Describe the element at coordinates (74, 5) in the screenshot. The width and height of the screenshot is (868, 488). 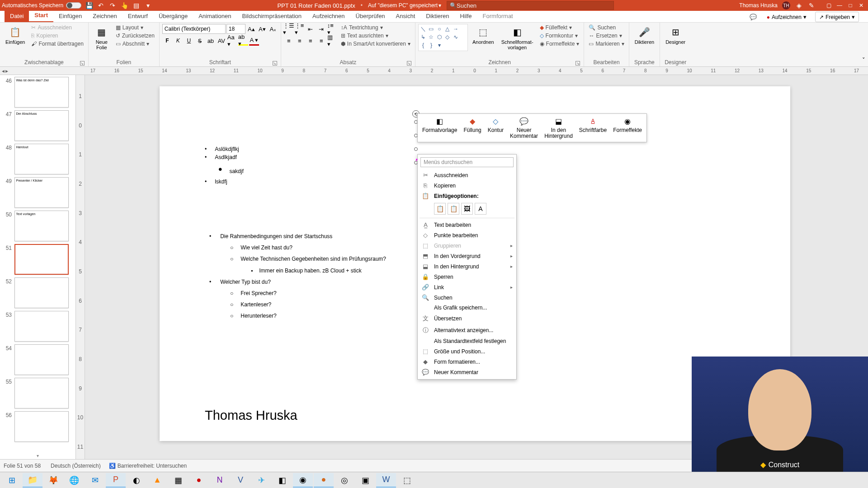
I see `toggle-switch` at that location.